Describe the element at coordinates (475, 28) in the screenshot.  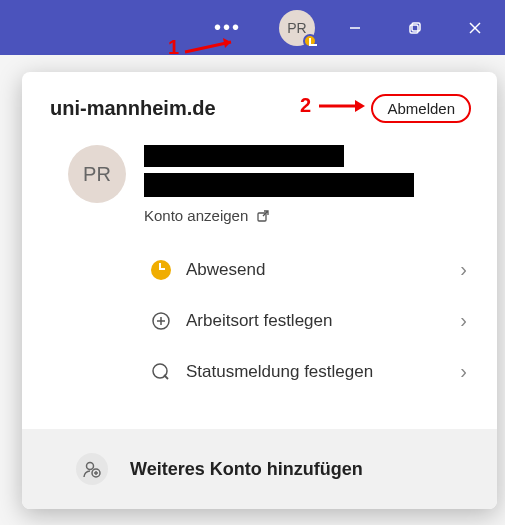
I see `close-button` at that location.